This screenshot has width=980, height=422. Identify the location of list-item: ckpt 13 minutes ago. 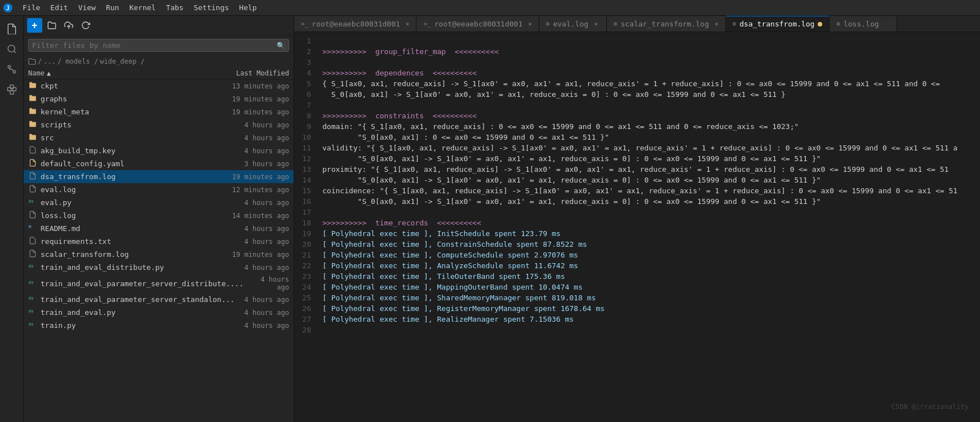
(159, 86).